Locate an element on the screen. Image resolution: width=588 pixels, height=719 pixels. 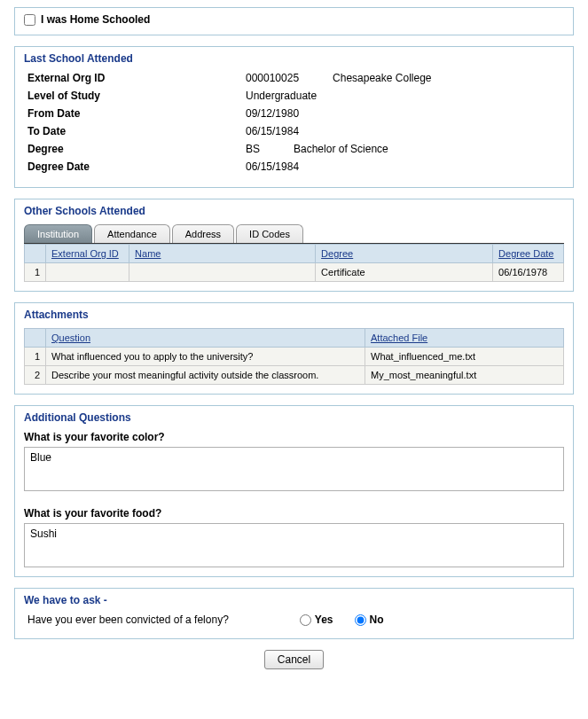
level-of-study-value: Undergraduate is located at coordinates (281, 96).